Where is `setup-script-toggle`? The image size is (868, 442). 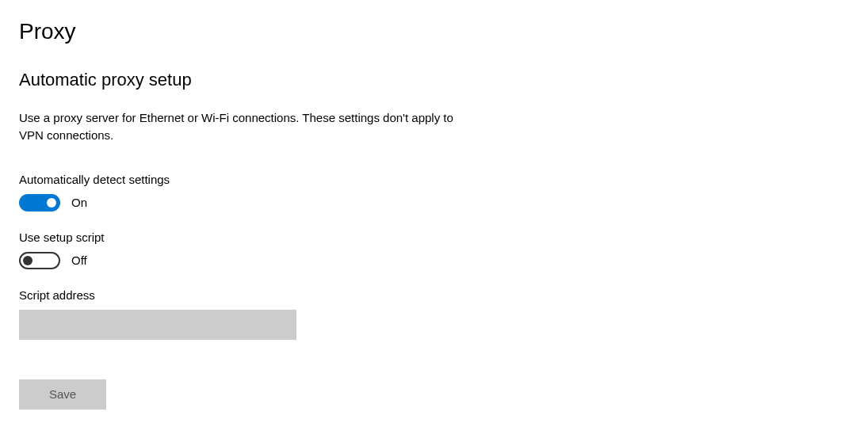 setup-script-toggle is located at coordinates (40, 261).